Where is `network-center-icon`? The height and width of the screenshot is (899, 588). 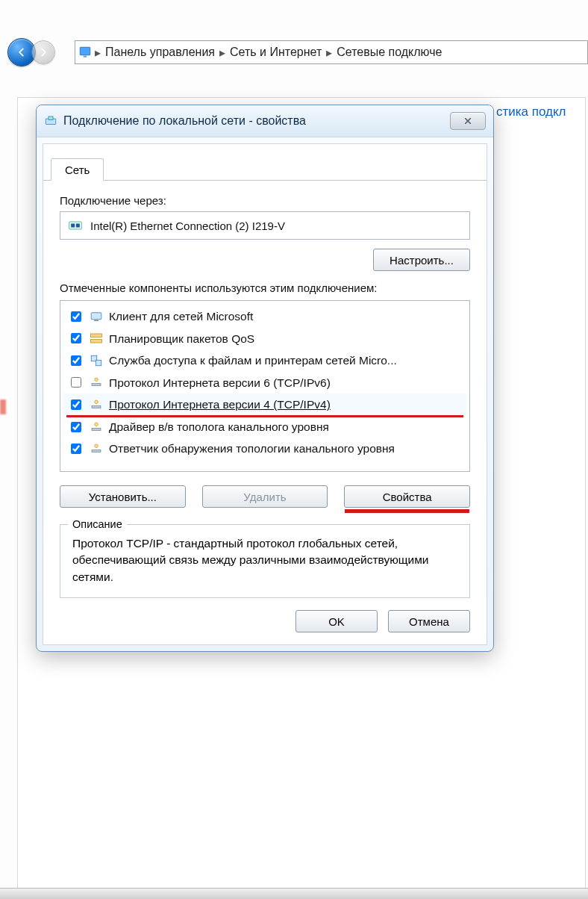 network-center-icon is located at coordinates (85, 52).